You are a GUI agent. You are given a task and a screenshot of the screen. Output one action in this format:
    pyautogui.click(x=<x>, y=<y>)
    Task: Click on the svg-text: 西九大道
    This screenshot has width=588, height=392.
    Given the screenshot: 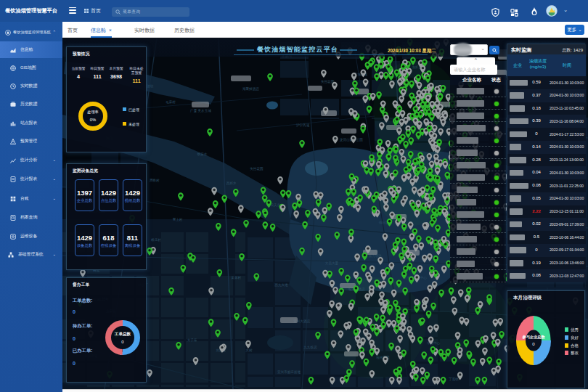 What is the action you would take?
    pyautogui.click(x=282, y=285)
    